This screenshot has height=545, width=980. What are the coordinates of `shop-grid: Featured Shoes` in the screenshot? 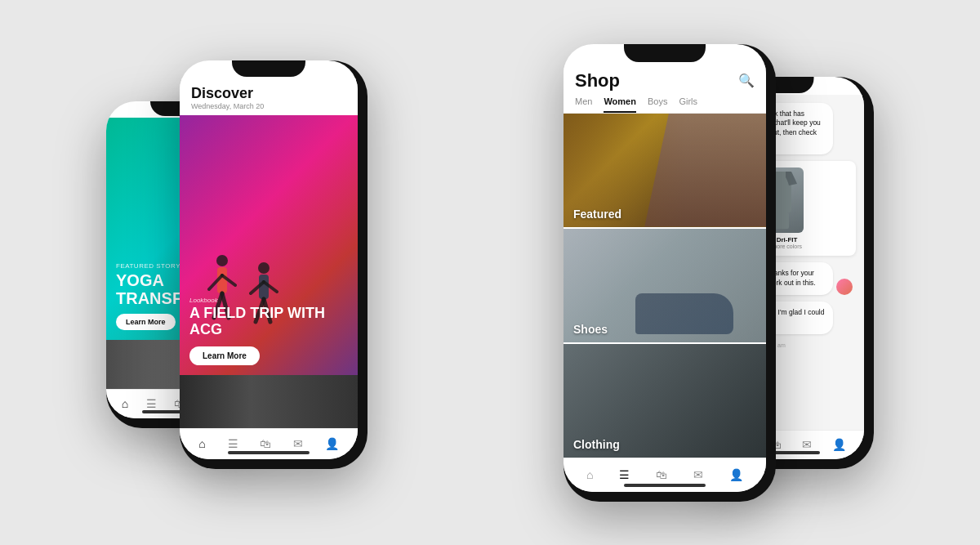 It's located at (665, 286).